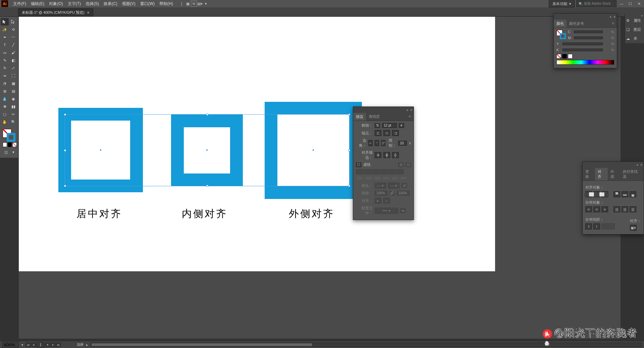 The height and width of the screenshot is (348, 644). I want to click on cap-projecting-icon: ⊐, so click(395, 133).